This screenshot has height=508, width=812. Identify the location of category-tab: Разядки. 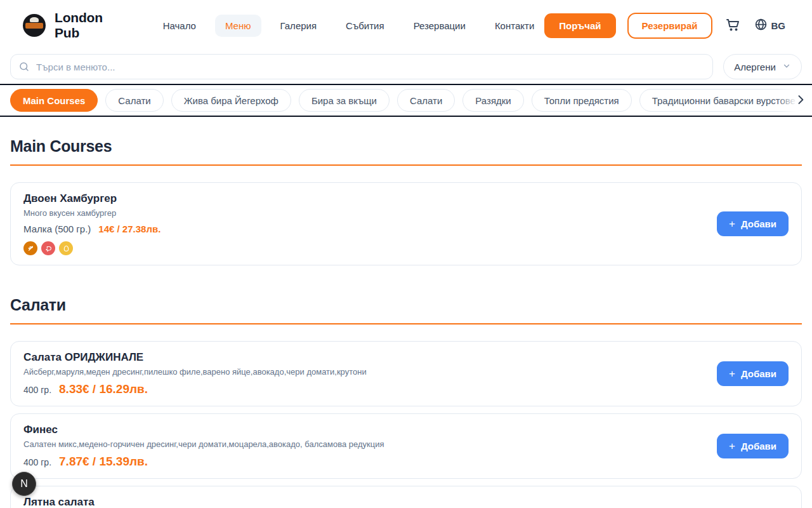
(493, 100).